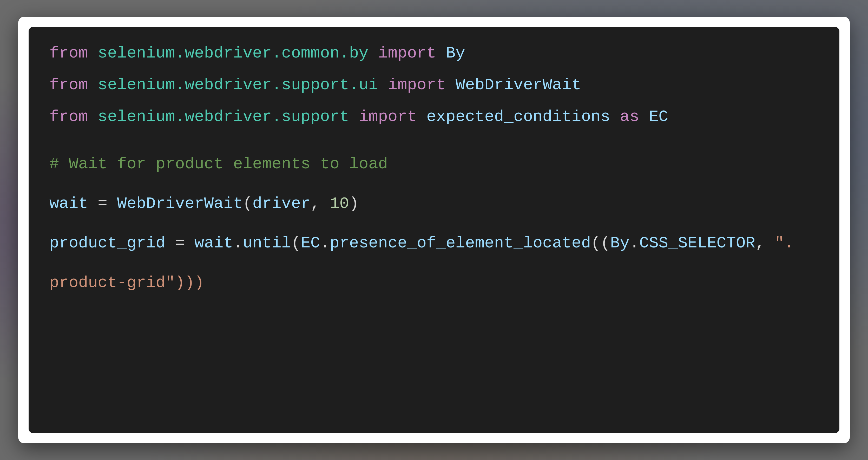 The width and height of the screenshot is (868, 460). Describe the element at coordinates (320, 204) in the screenshot. I see `comma-1: ,` at that location.